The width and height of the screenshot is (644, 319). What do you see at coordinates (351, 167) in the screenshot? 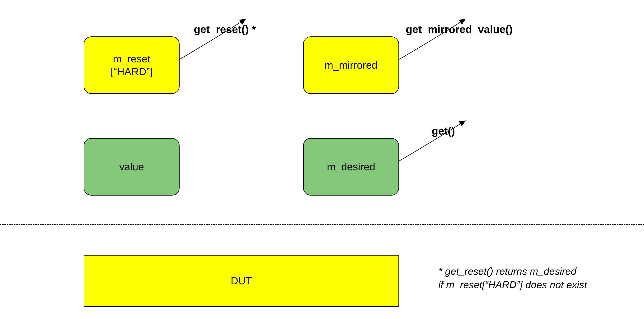
I see `box-m-desired-label: m_desired` at bounding box center [351, 167].